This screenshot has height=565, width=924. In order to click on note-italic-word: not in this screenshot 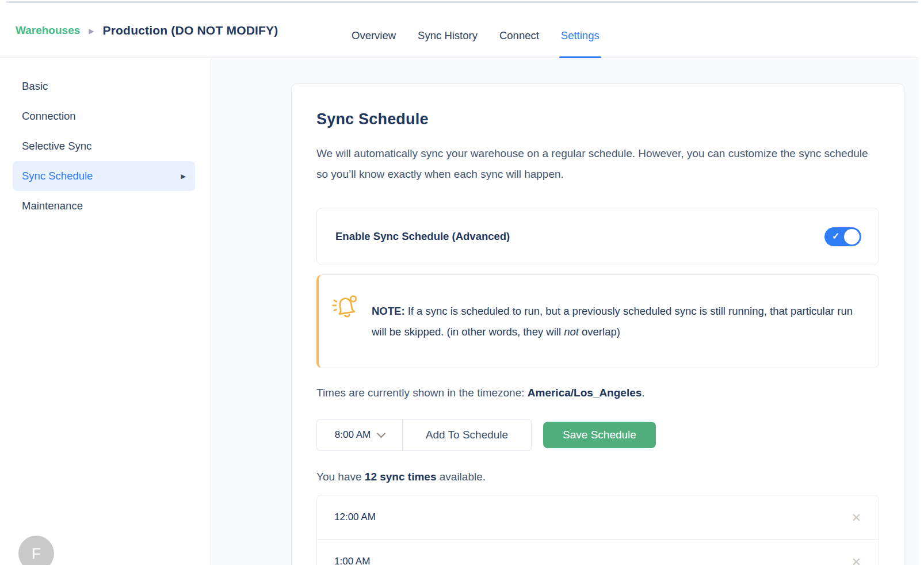, I will do `click(571, 331)`.